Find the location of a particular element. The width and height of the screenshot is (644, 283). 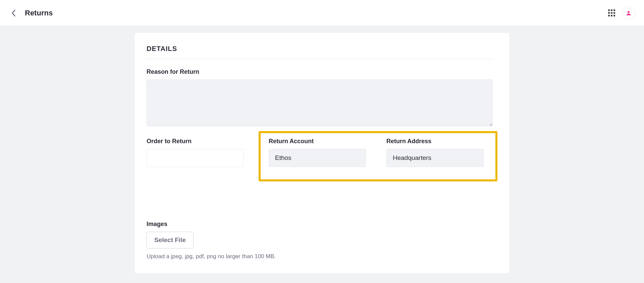

top-header: Returns is located at coordinates (322, 13).